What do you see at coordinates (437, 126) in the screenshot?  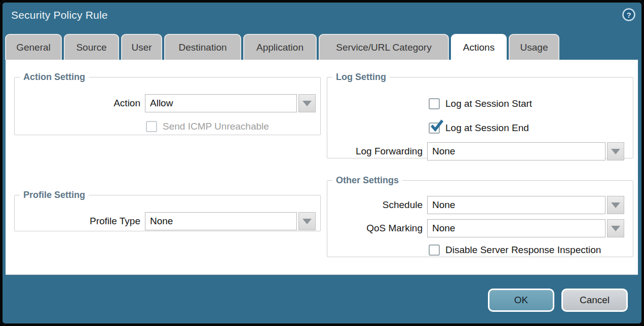 I see `checkmark-icon` at bounding box center [437, 126].